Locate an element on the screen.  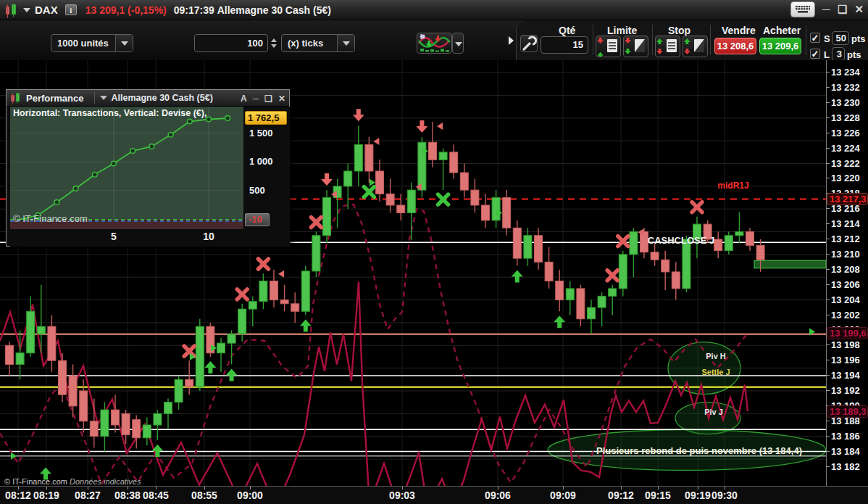
performance-instrument: Allemagne 30 Cash (5€) is located at coordinates (162, 98).